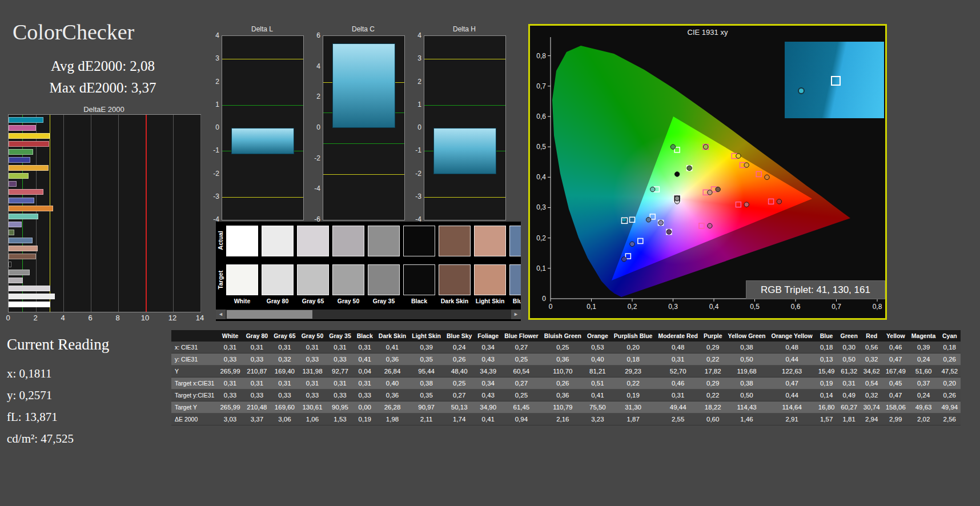  Describe the element at coordinates (949, 336) in the screenshot. I see `column-header: Cyan` at that location.